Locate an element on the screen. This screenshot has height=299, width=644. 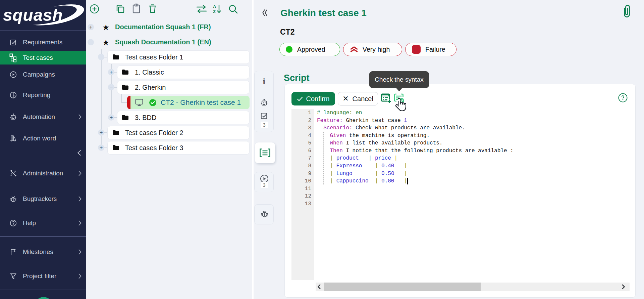
svg-text: A is located at coordinates (215, 7).